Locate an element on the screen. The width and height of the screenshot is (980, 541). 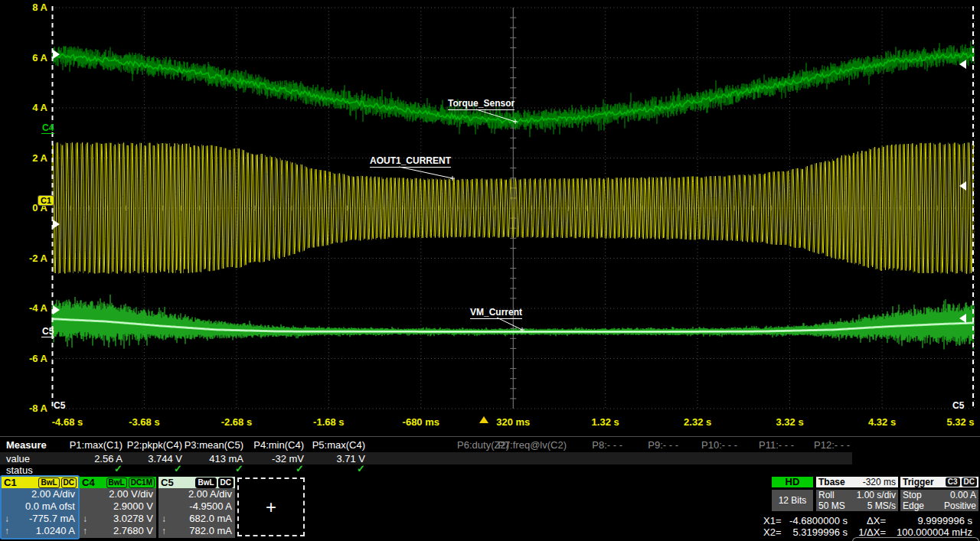
x-axis-label: 320 ms is located at coordinates (513, 422).